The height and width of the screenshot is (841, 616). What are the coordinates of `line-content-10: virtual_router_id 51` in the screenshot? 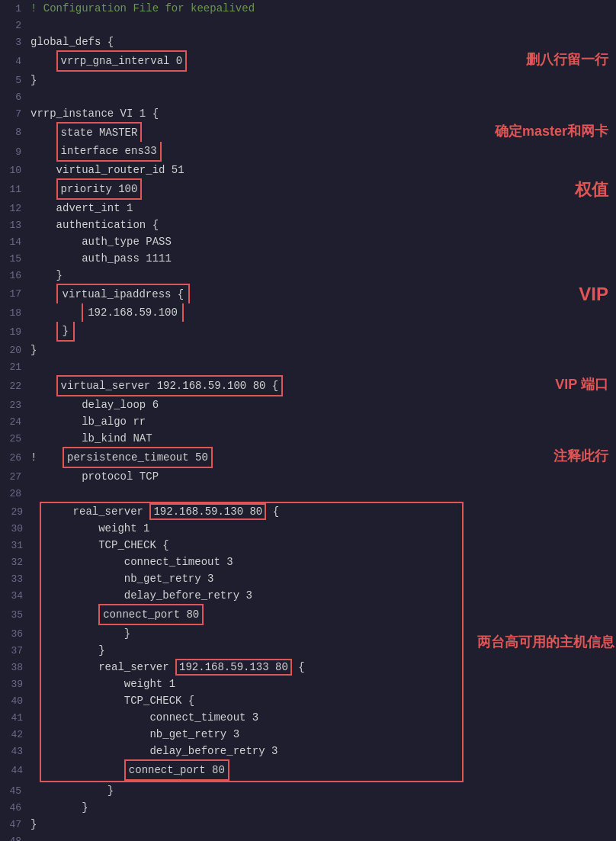 It's located at (323, 170).